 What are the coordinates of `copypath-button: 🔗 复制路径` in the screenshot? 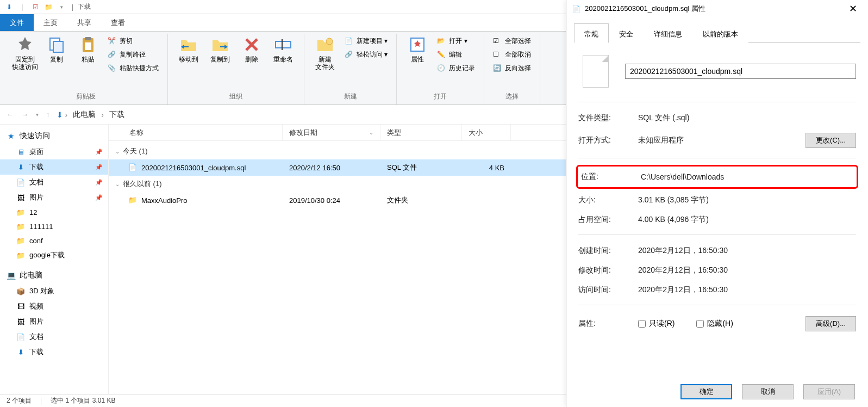 It's located at (133, 54).